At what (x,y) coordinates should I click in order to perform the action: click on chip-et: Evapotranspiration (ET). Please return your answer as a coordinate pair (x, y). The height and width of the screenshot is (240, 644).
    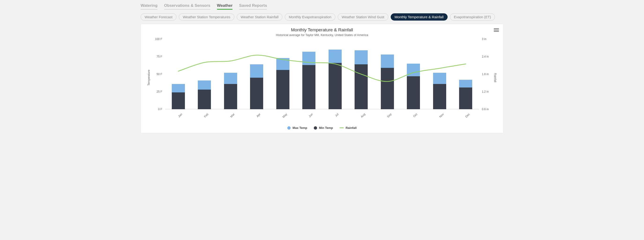
    Looking at the image, I should click on (472, 17).